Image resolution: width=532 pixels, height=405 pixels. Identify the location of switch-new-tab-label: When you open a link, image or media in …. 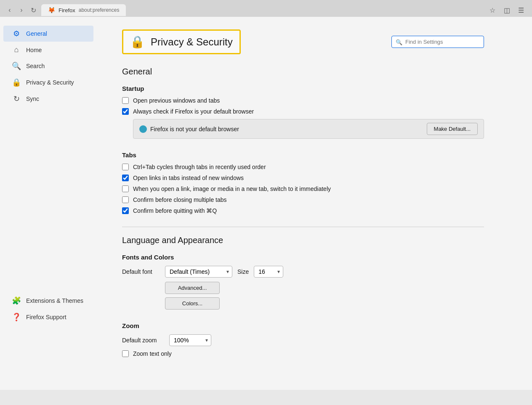
(232, 189).